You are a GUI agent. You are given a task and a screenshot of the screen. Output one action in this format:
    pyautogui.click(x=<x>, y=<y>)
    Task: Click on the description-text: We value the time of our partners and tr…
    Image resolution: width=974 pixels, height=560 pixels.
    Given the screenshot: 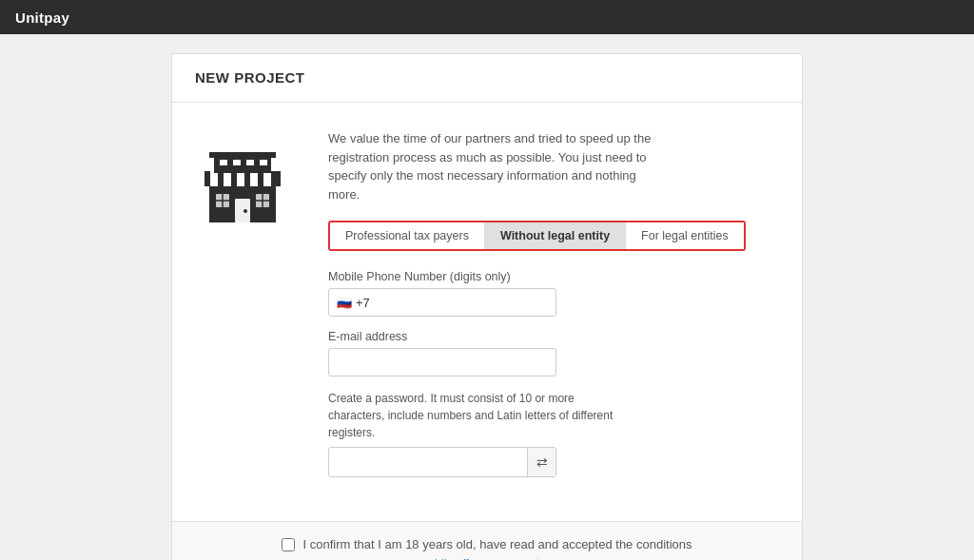 What is the action you would take?
    pyautogui.click(x=490, y=166)
    